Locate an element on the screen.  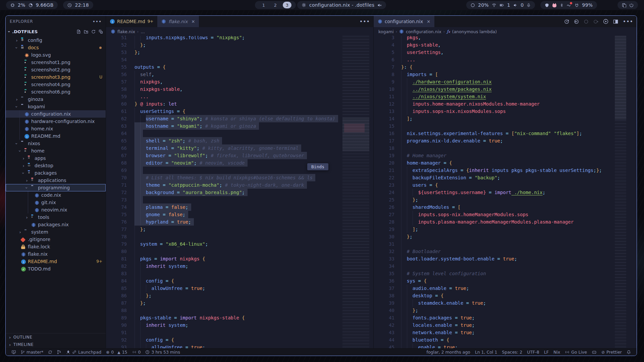
tree-item-kogami: ›kogami is located at coordinates (56, 107).